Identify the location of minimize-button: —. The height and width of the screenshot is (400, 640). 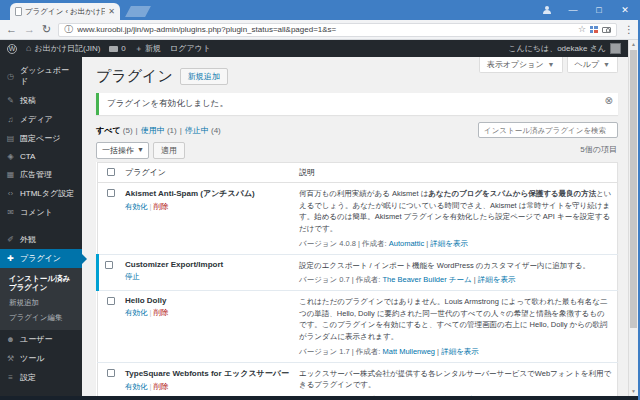
(573, 10).